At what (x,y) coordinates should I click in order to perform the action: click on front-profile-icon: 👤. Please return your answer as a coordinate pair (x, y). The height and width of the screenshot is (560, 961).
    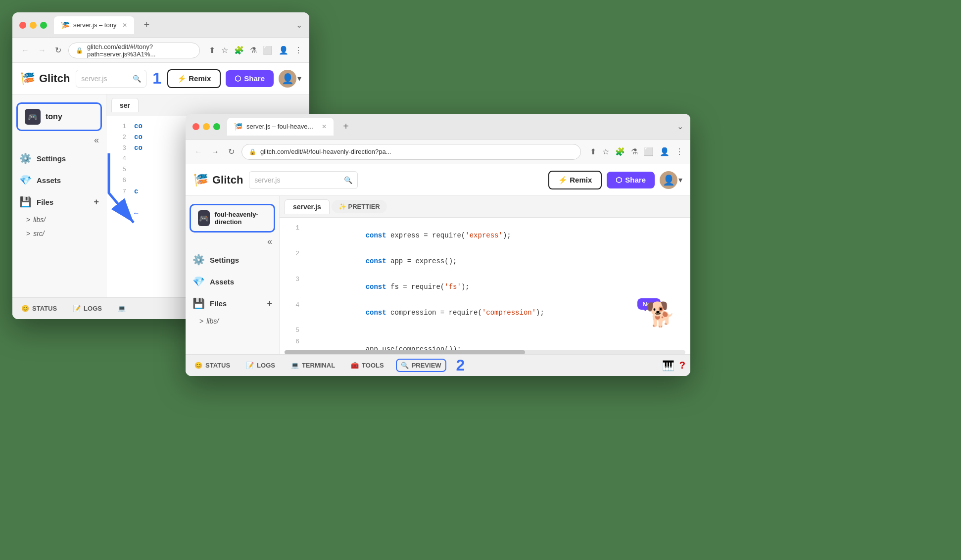
    Looking at the image, I should click on (665, 151).